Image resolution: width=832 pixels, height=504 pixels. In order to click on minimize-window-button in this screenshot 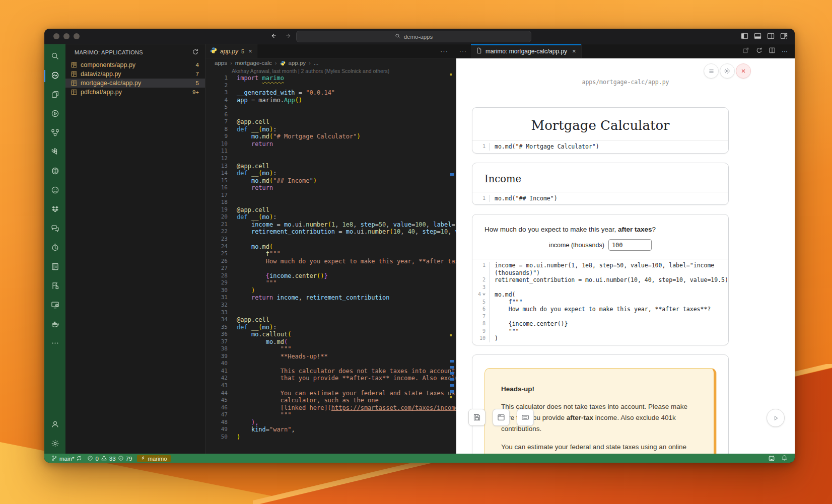, I will do `click(66, 36)`.